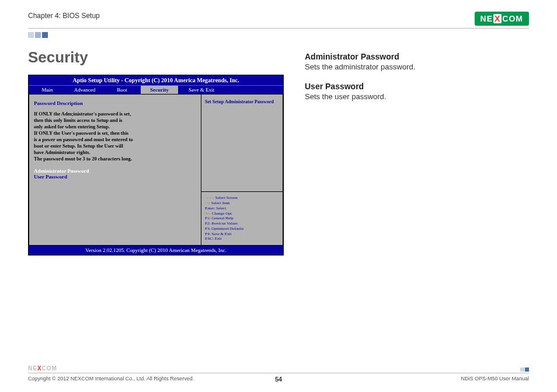 This screenshot has height=392, width=557. Describe the element at coordinates (115, 171) in the screenshot. I see `bios-item-admin-password: Administrator Password` at that location.